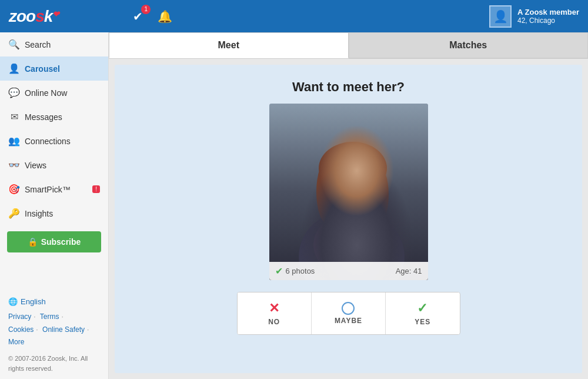  What do you see at coordinates (14, 190) in the screenshot?
I see `smartpick-icon: 🎯` at bounding box center [14, 190].